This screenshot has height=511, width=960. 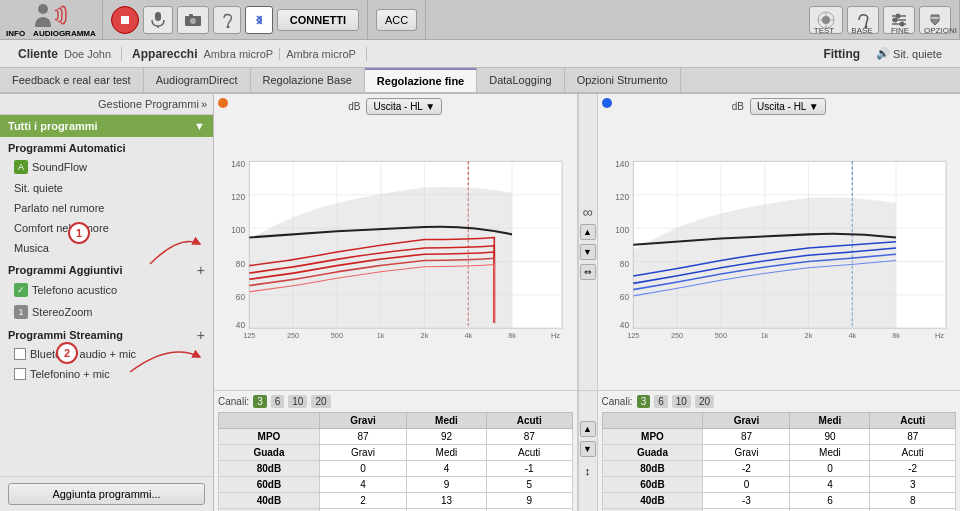 What do you see at coordinates (746, 421) in the screenshot?
I see `right-th-gravi: Gravi` at bounding box center [746, 421].